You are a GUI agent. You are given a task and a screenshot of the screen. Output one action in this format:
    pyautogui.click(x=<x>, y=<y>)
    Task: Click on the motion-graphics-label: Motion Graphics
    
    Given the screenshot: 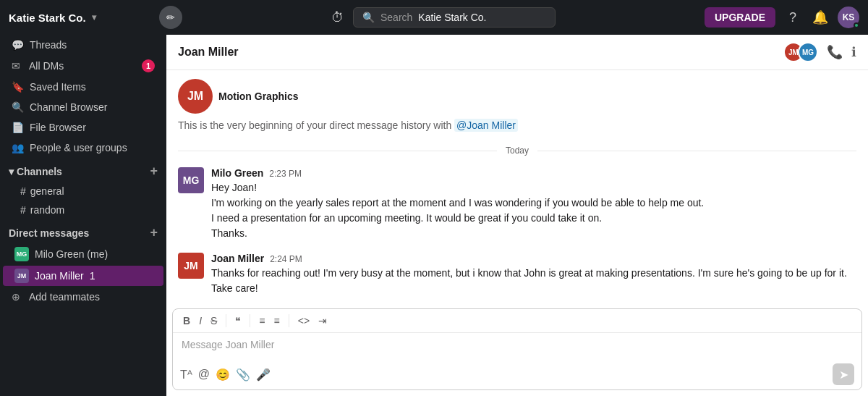 What is the action you would take?
    pyautogui.click(x=258, y=96)
    